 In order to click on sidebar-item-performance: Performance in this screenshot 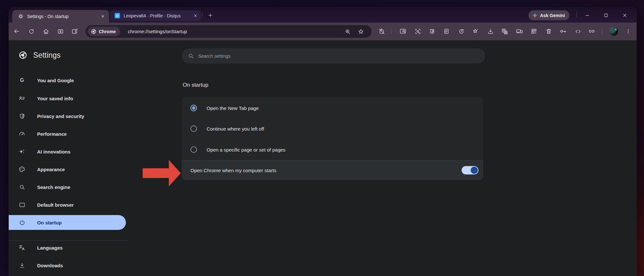, I will do `click(67, 134)`.